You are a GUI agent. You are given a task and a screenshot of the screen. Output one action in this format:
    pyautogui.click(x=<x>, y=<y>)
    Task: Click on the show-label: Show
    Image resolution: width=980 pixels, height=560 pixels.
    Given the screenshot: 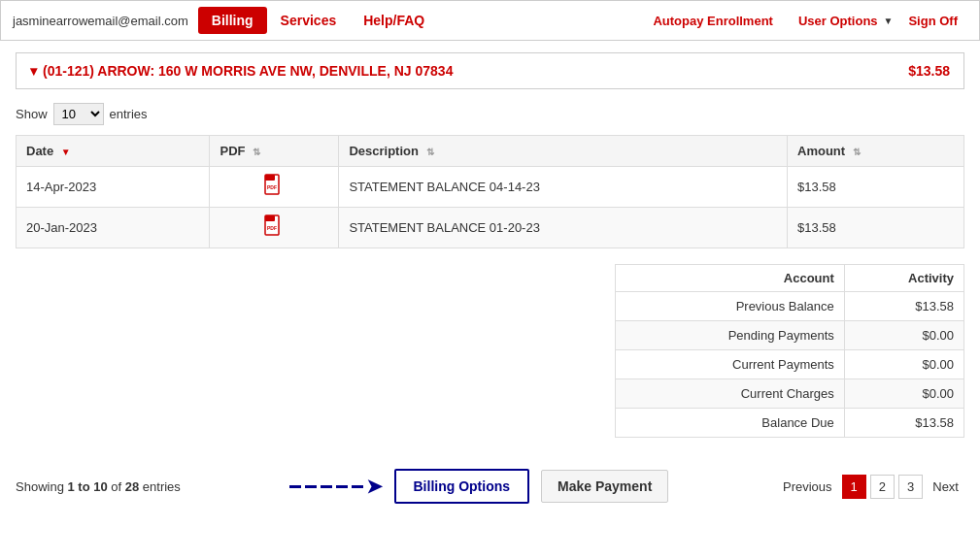 What is the action you would take?
    pyautogui.click(x=31, y=115)
    